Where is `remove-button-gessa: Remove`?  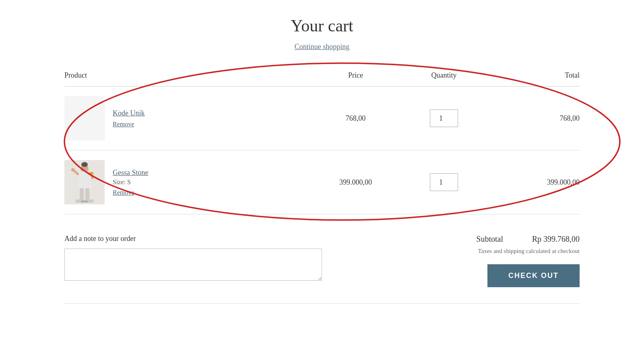 remove-button-gessa: Remove is located at coordinates (130, 193).